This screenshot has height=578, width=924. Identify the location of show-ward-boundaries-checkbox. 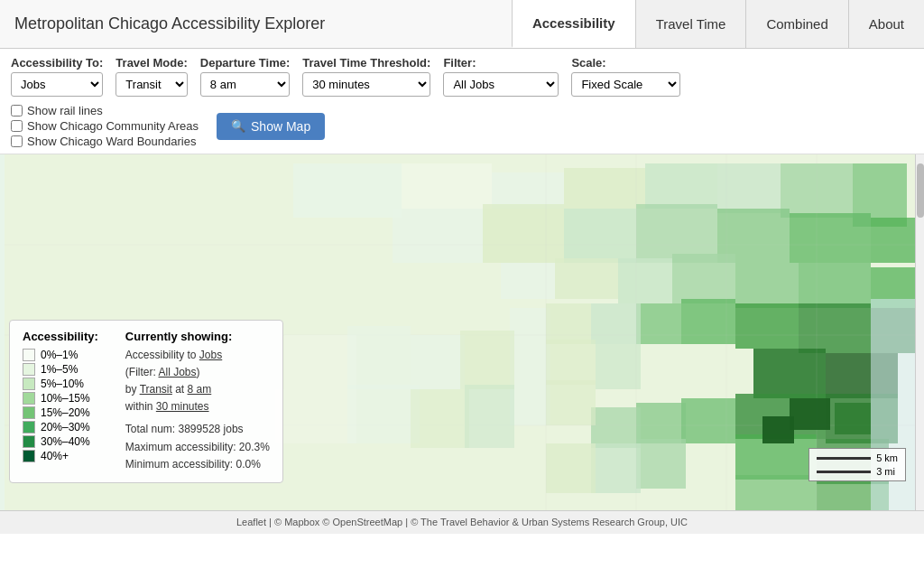
(16, 141).